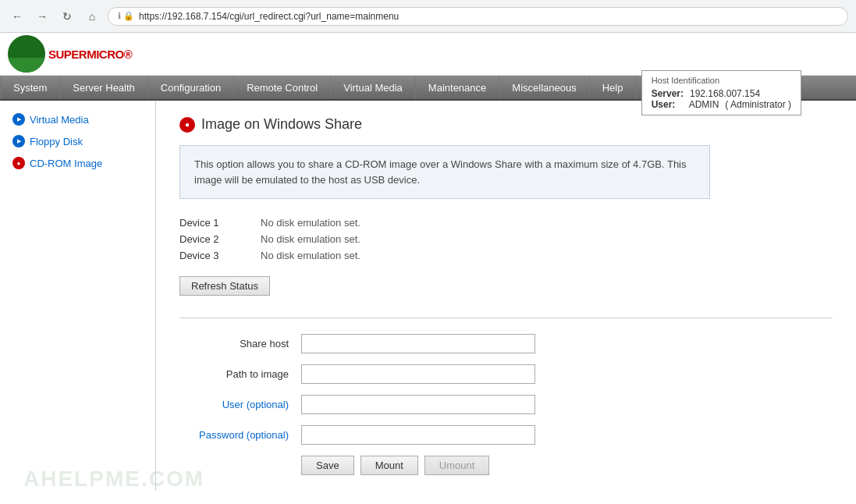 The image size is (856, 504). Describe the element at coordinates (445, 172) in the screenshot. I see `info-box: This option allows you to share a CD-ROM…` at that location.